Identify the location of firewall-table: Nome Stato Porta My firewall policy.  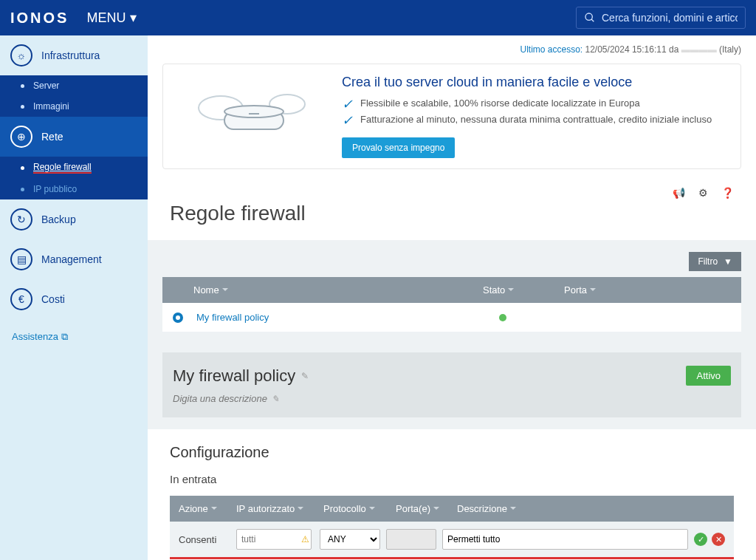
(452, 304).